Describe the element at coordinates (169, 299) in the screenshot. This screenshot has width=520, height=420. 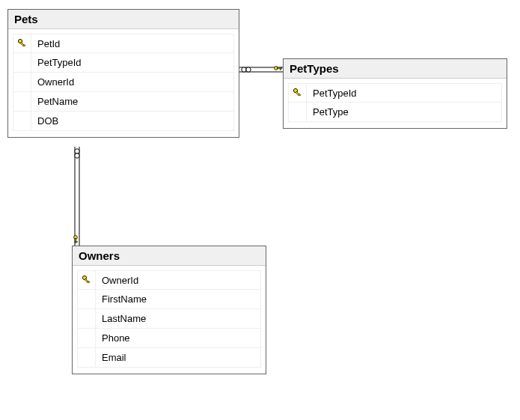
I see `table-row: FirstName` at that location.